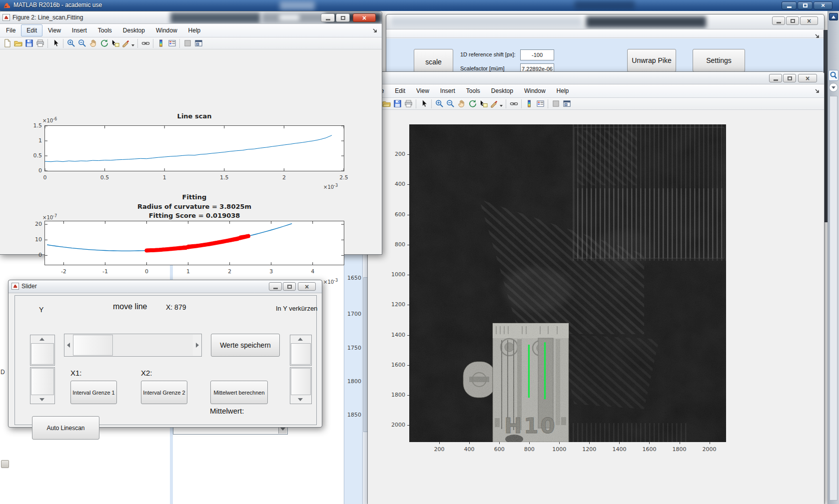 This screenshot has width=839, height=504. What do you see at coordinates (94, 393) in the screenshot?
I see `interval-limit-1-button: Interval Grenze 1` at bounding box center [94, 393].